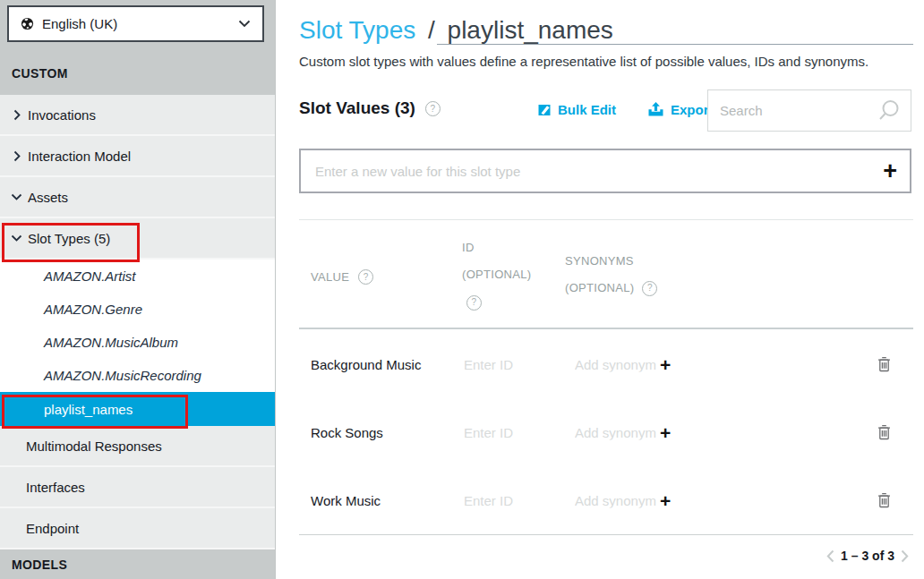 The image size is (924, 579). I want to click on sidebar-item-label: Endpoint, so click(52, 528).